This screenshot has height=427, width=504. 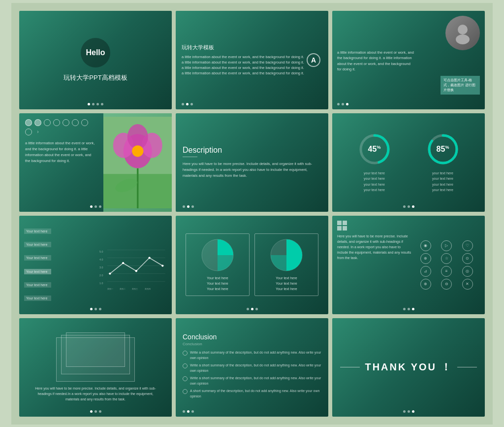 What do you see at coordinates (57, 298) in the screenshot?
I see `bar-item-6: Your text here` at bounding box center [57, 298].